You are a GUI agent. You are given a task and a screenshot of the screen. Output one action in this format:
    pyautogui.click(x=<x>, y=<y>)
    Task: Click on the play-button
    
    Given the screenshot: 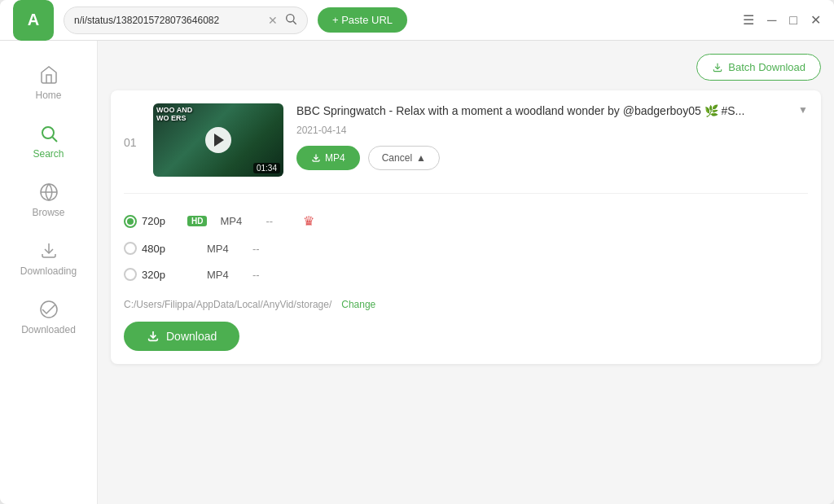 What is the action you would take?
    pyautogui.click(x=218, y=140)
    